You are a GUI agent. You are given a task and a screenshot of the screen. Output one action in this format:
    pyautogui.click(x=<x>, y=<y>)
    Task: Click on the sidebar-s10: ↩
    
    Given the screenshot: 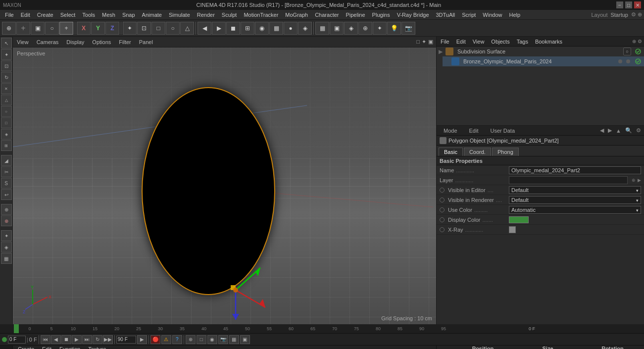 What is the action you would take?
    pyautogui.click(x=6, y=195)
    